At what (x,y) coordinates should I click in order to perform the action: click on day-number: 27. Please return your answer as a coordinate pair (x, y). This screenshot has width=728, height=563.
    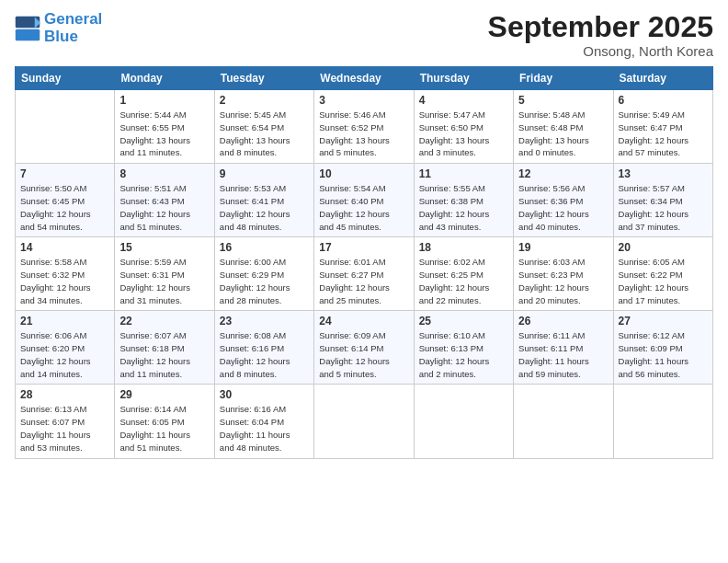
    Looking at the image, I should click on (664, 321).